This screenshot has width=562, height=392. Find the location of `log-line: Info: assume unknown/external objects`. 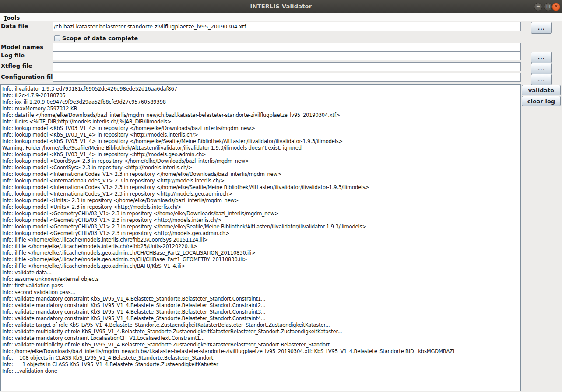

log-line: Info: assume unknown/external objects is located at coordinates (261, 279).